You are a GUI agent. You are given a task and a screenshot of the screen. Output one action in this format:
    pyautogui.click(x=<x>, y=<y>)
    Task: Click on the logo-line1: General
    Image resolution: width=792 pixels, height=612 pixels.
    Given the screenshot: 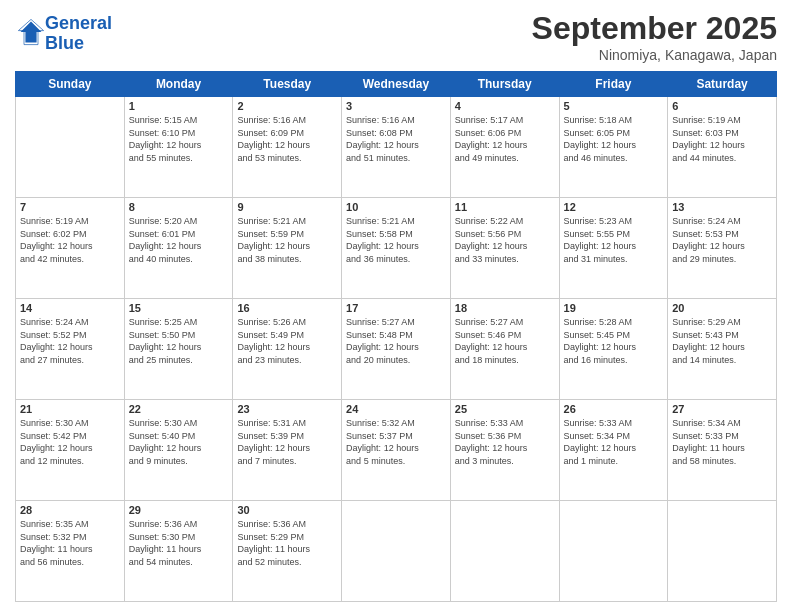 What is the action you would take?
    pyautogui.click(x=78, y=23)
    